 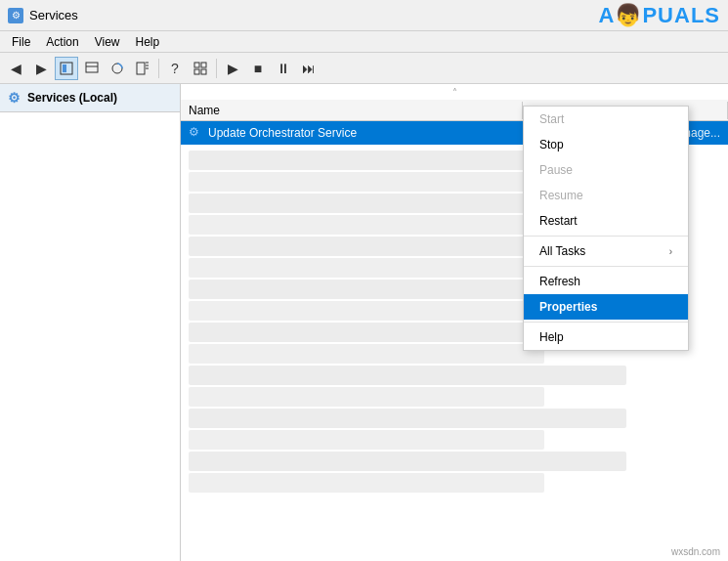 I want to click on context-menu-stop: Stop, so click(x=606, y=145).